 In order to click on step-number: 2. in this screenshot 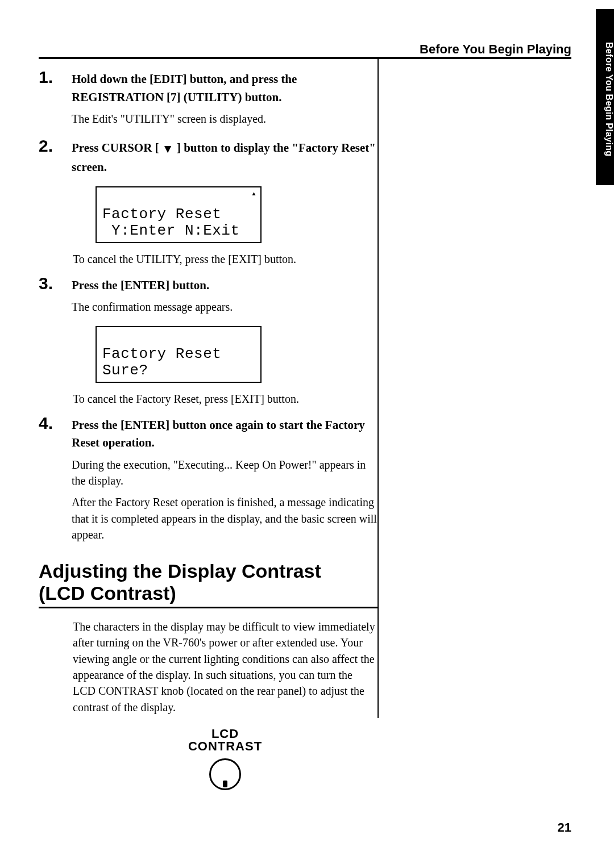, I will do `click(55, 146)`.